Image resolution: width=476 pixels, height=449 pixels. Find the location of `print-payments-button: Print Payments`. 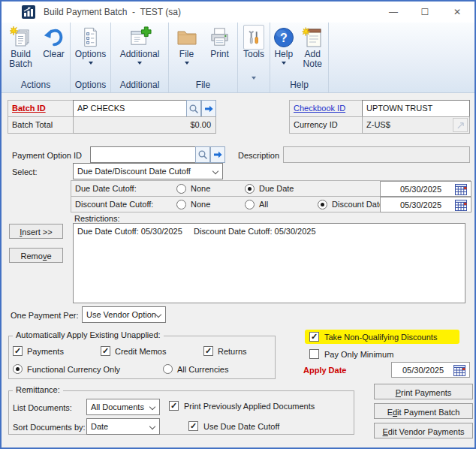

print-payments-button: Print Payments is located at coordinates (423, 392).